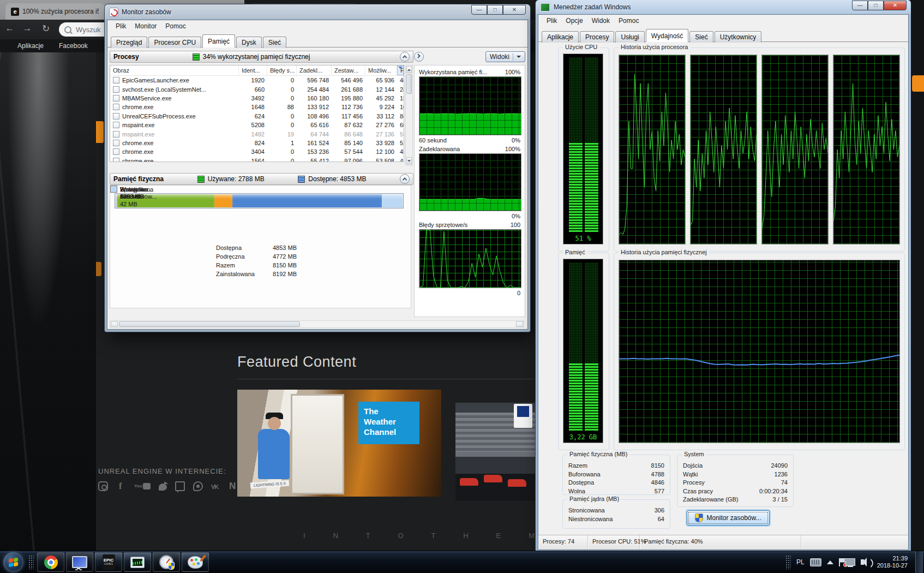 The width and height of the screenshot is (924, 573). I want to click on network-icon, so click(850, 562).